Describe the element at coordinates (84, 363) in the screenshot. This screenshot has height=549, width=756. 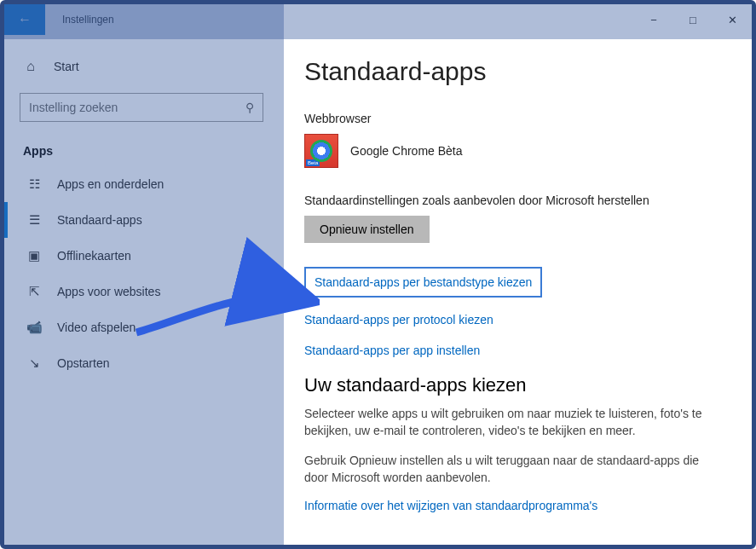
I see `sidebar-item-label: Opstarten` at that location.